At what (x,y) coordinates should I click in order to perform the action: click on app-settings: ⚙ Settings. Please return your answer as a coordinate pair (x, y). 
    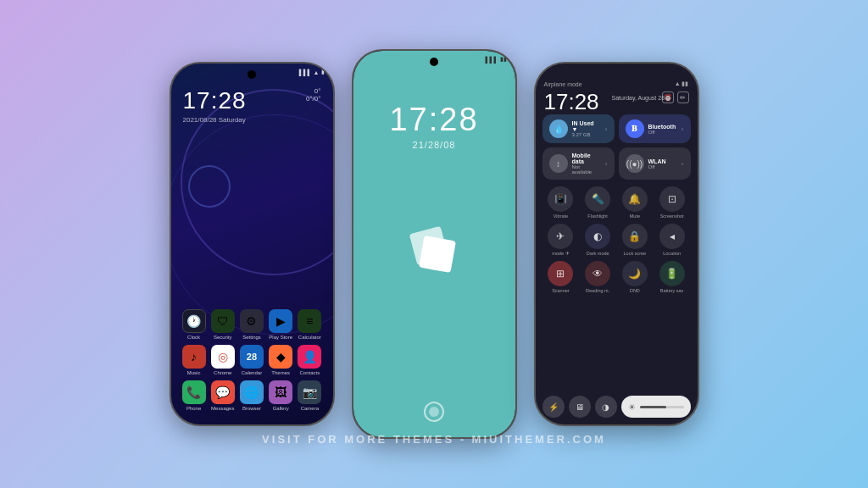
    Looking at the image, I should click on (252, 324).